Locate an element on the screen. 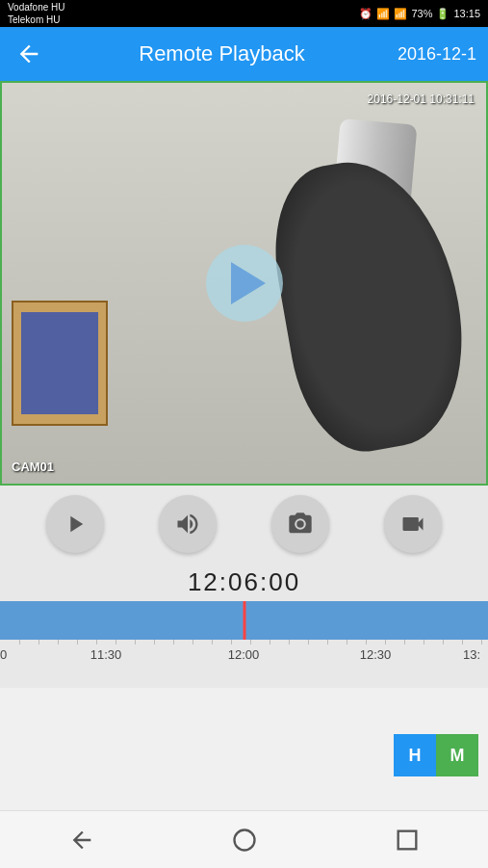  timeline-bar is located at coordinates (244, 620).